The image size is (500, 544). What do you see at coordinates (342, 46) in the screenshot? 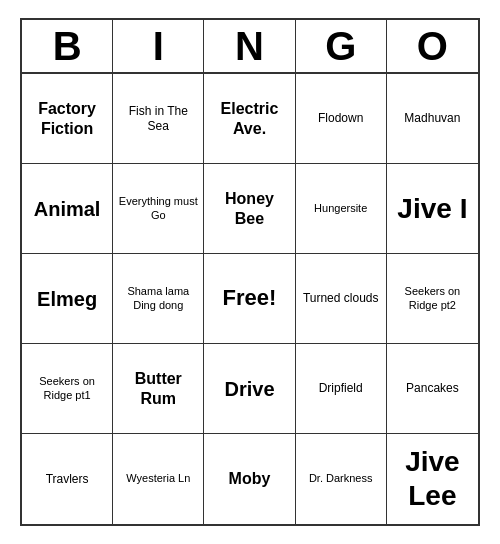
I see `header-letter: G` at bounding box center [342, 46].